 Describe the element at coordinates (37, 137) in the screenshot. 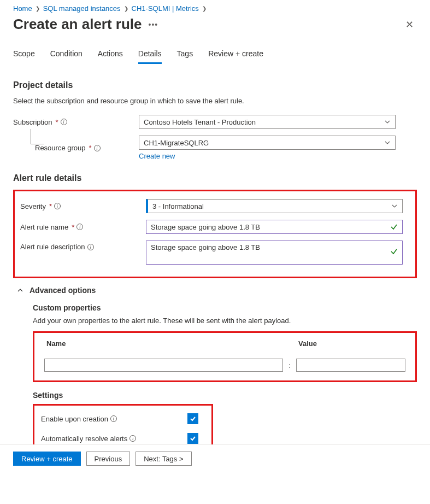

I see `tree-connector` at that location.